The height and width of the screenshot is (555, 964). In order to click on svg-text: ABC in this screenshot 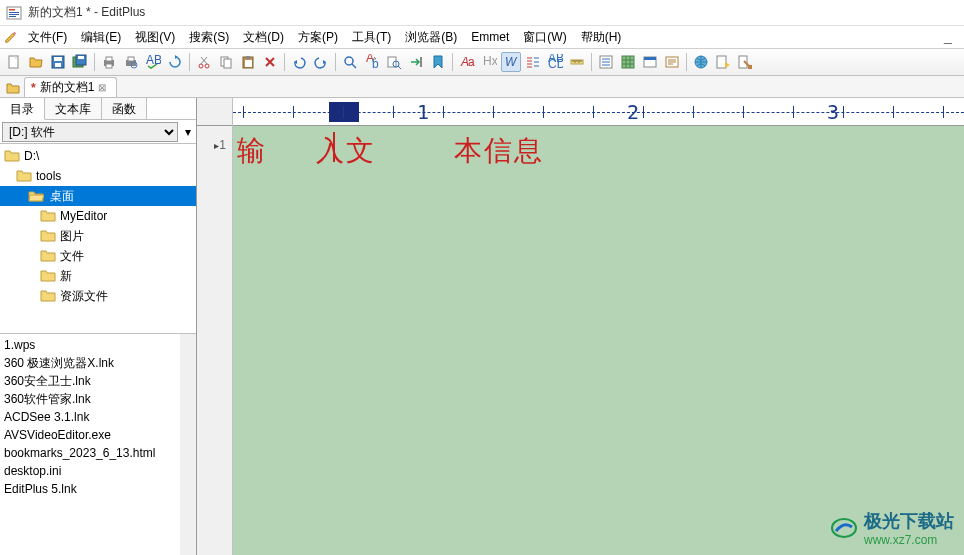, I will do `click(154, 60)`.